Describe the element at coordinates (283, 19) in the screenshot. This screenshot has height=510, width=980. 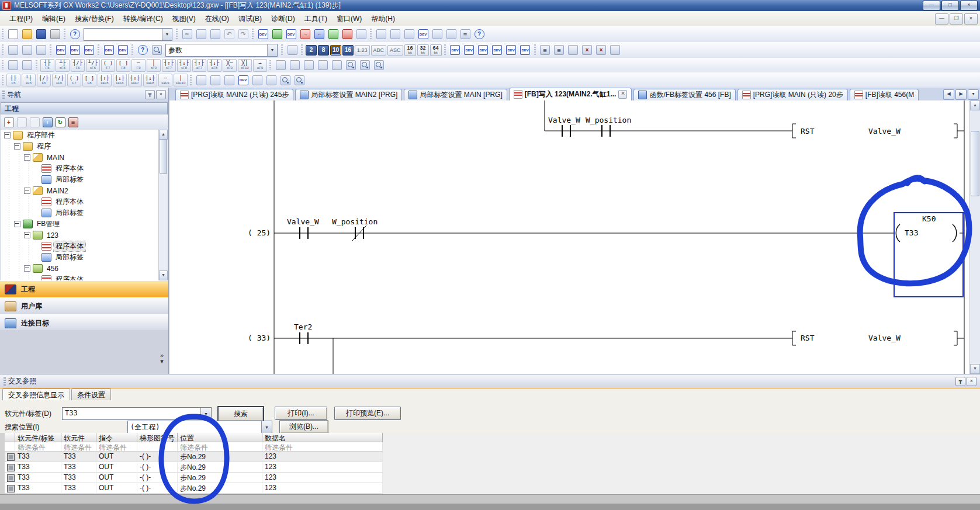
I see `menu-item-诊断(D): 诊断(D)` at that location.